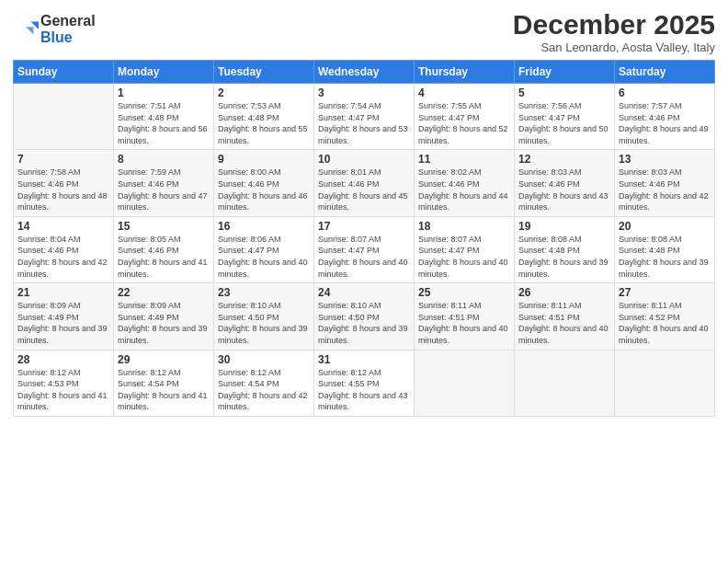 This screenshot has height=563, width=728. Describe the element at coordinates (63, 390) in the screenshot. I see `day-info: Sunrise: 8:12 AMSunset: 4:53 PMDaylight:…` at that location.